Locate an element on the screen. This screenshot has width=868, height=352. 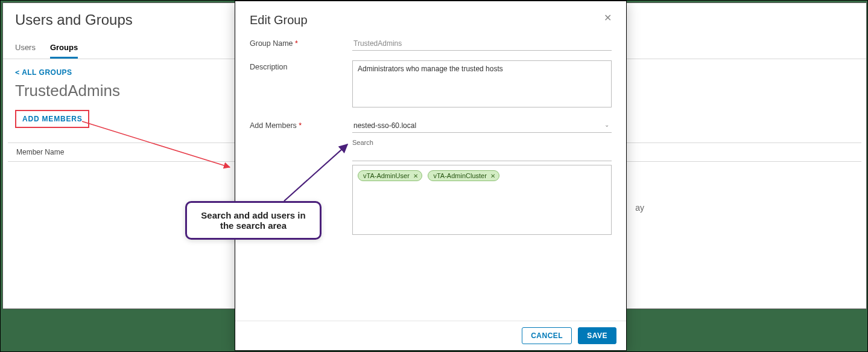
member-chip: vTA-AdminUser✕ is located at coordinates (390, 176).